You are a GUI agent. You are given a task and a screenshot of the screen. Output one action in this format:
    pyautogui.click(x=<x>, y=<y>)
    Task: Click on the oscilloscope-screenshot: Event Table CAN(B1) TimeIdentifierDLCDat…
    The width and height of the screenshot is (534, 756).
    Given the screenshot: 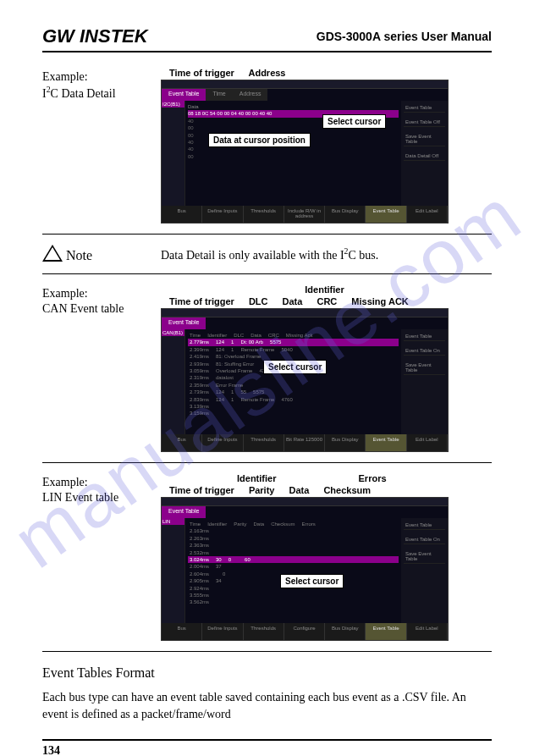 What is the action you would take?
    pyautogui.click(x=305, y=380)
    